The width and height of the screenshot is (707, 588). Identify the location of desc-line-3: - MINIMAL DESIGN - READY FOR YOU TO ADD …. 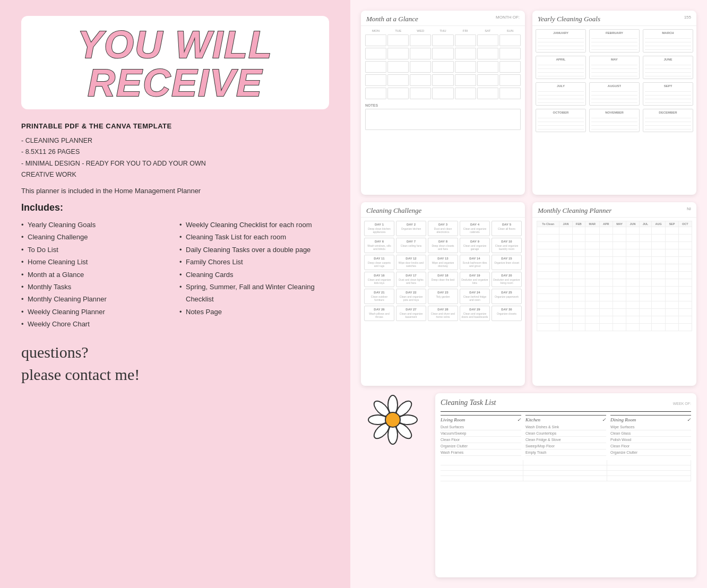
(175, 163).